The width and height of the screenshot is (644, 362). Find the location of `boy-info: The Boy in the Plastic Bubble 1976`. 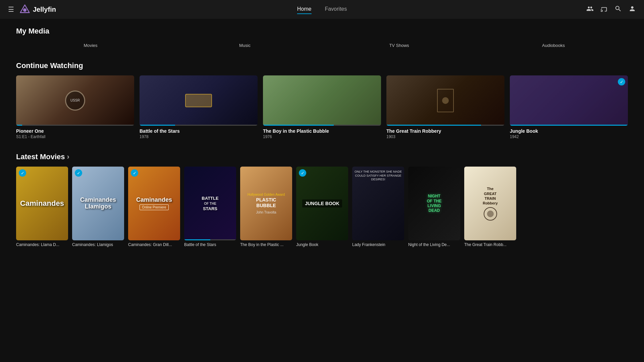

boy-info: The Boy in the Plastic Bubble 1976 is located at coordinates (322, 134).